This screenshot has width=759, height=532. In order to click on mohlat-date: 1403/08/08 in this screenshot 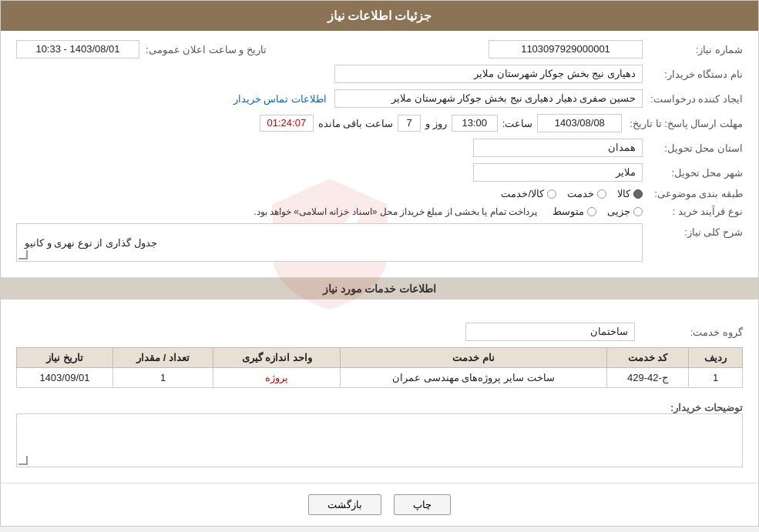, I will do `click(579, 123)`.